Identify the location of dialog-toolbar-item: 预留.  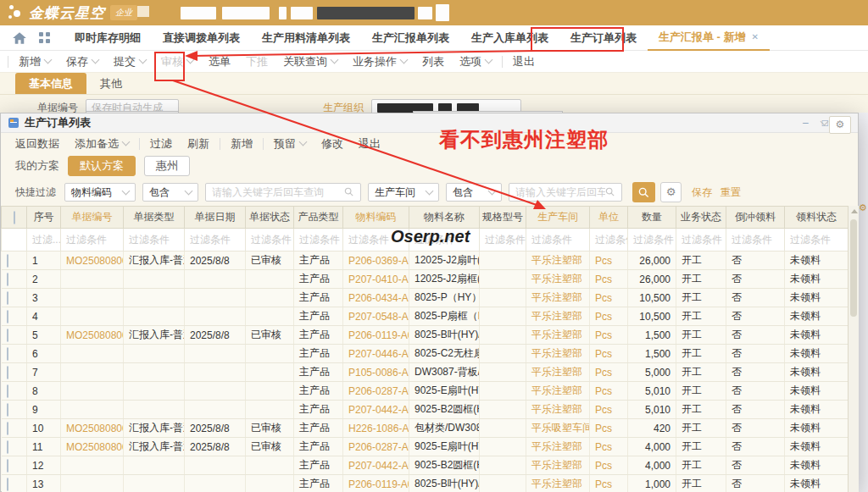
(290, 144).